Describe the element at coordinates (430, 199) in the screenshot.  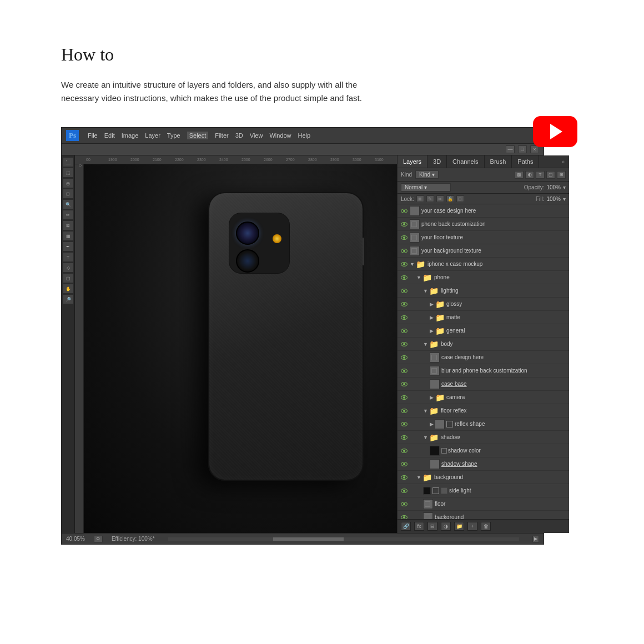
I see `lock-icon-draw: ✎` at that location.